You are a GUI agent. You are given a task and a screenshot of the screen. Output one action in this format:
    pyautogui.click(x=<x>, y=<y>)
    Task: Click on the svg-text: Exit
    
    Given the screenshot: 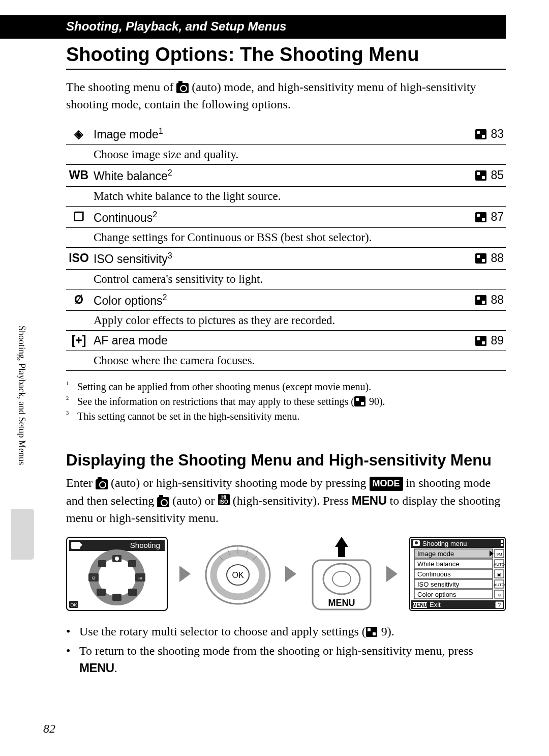 What is the action you would take?
    pyautogui.click(x=435, y=604)
    